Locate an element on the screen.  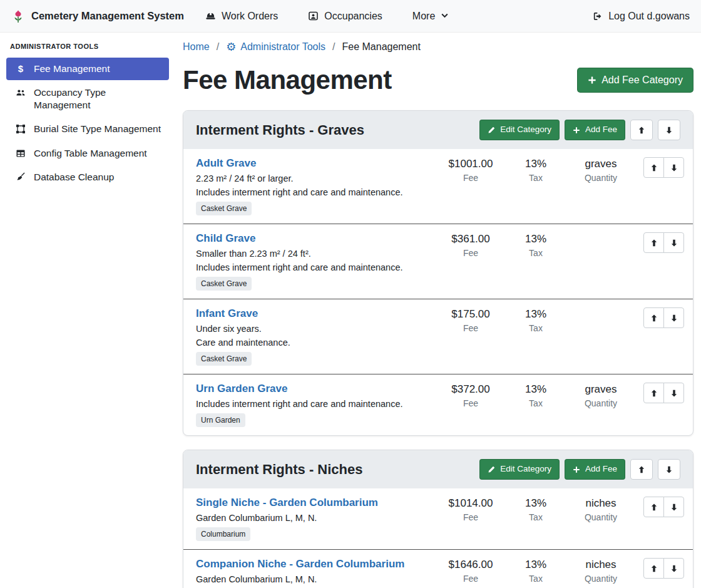
fee-amount-col: $175.00 Fee is located at coordinates (471, 337).